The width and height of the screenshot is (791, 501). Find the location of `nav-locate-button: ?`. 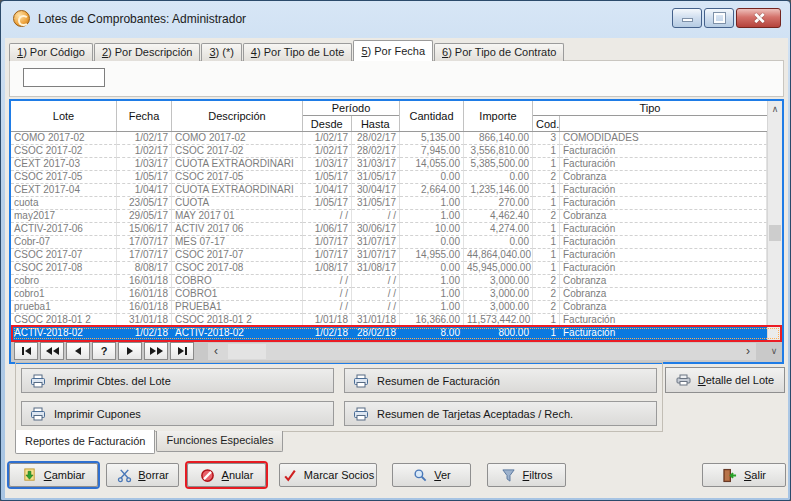

nav-locate-button: ? is located at coordinates (104, 351).